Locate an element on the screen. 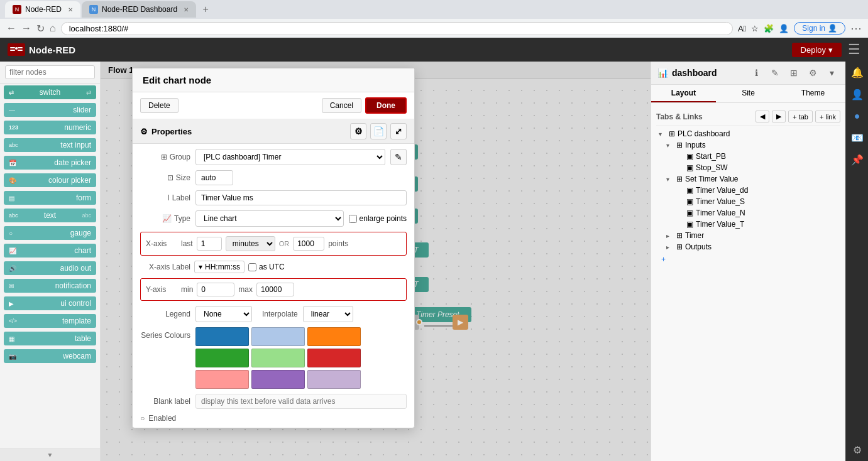 This screenshot has height=461, width=868. nav-left-button: ◀ is located at coordinates (762, 117).